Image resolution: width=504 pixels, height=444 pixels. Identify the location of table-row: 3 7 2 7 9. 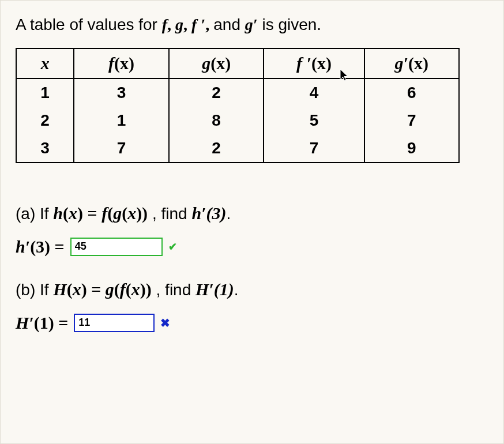
(238, 149).